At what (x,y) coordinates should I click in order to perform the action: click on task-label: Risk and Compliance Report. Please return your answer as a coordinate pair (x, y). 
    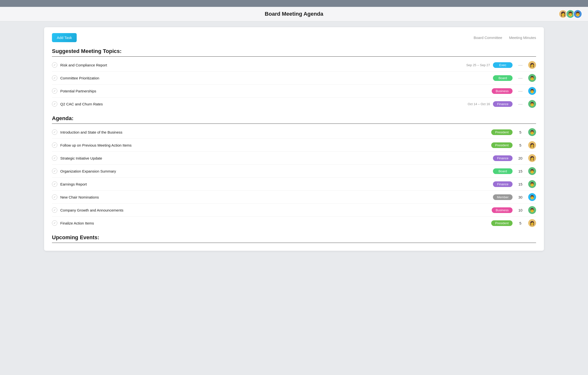
    Looking at the image, I should click on (257, 65).